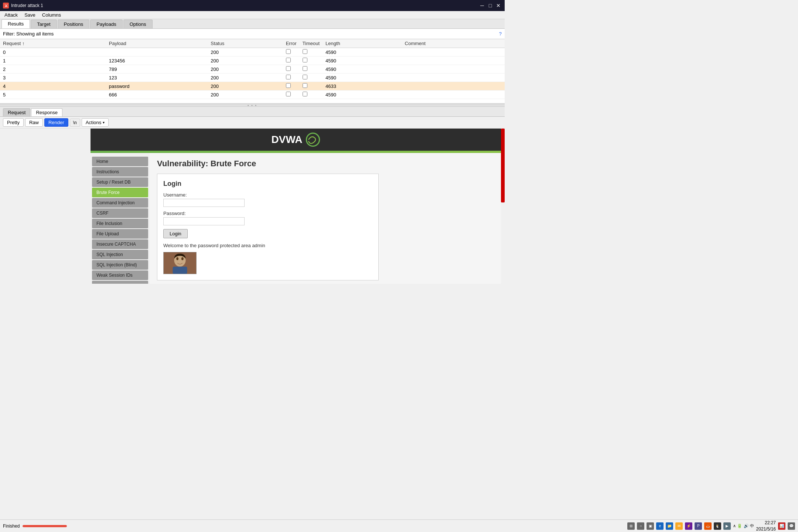 This screenshot has width=798, height=532. Describe the element at coordinates (11, 15) in the screenshot. I see `menu-attack: Attack` at that location.